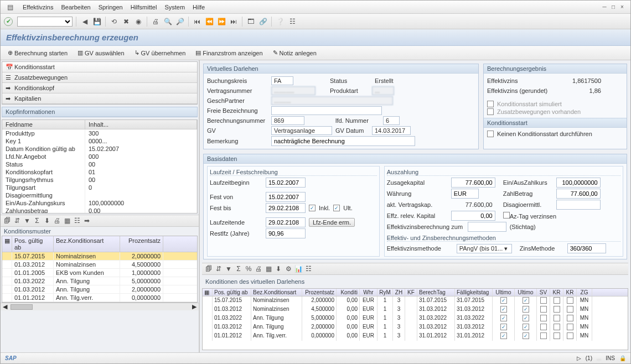 The width and height of the screenshot is (631, 364). I want to click on kopfinfo-row: Ein/Aus-Zahlungskurs100,0000000, so click(100, 203).